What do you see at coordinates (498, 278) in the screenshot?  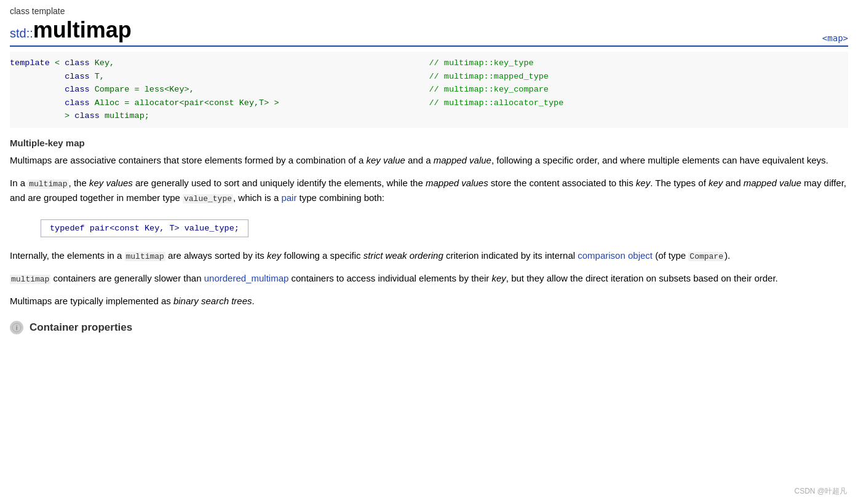 I see `italic-key-4: key` at bounding box center [498, 278].